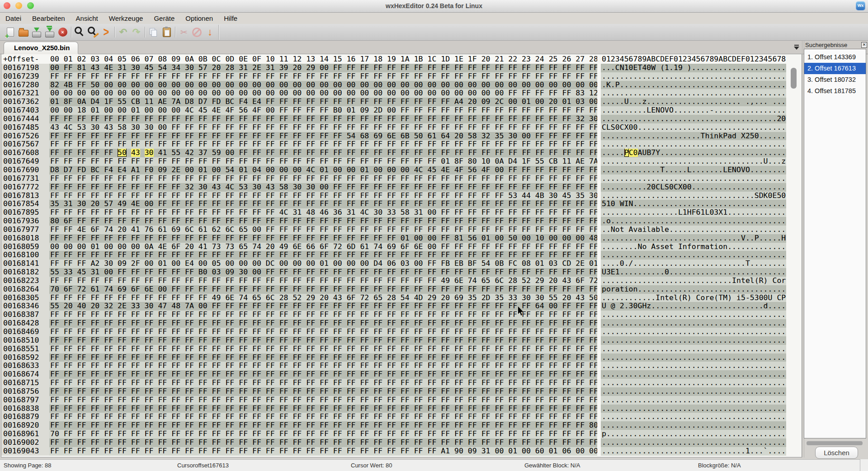  What do you see at coordinates (14, 18) in the screenshot?
I see `menu-datei: Datei` at bounding box center [14, 18].